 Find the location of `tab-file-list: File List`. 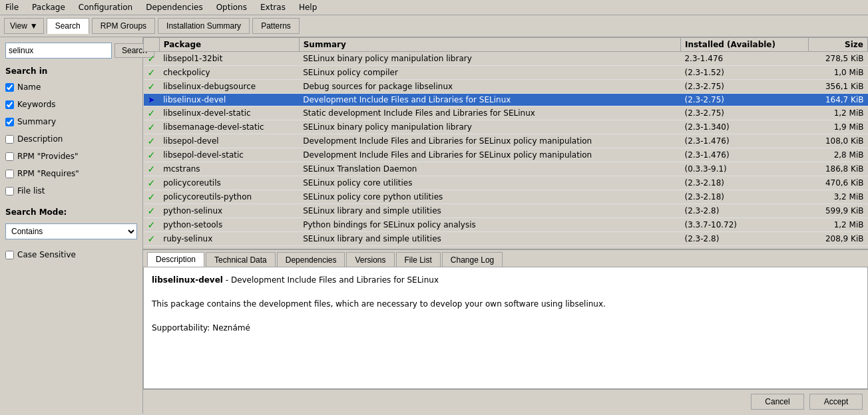

tab-file-list: File List is located at coordinates (418, 259).